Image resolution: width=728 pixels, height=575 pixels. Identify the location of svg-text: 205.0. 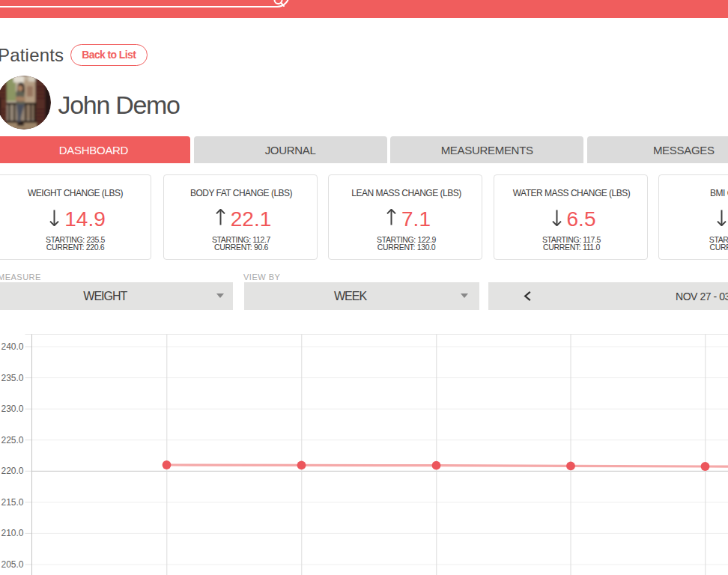
(12, 565).